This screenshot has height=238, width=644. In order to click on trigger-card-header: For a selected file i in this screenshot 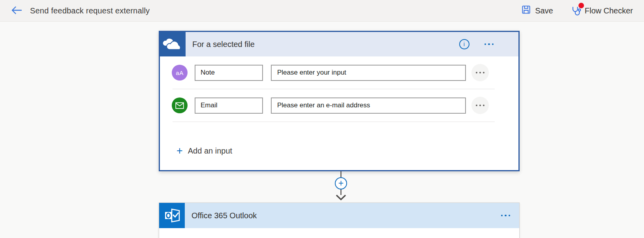, I will do `click(339, 44)`.